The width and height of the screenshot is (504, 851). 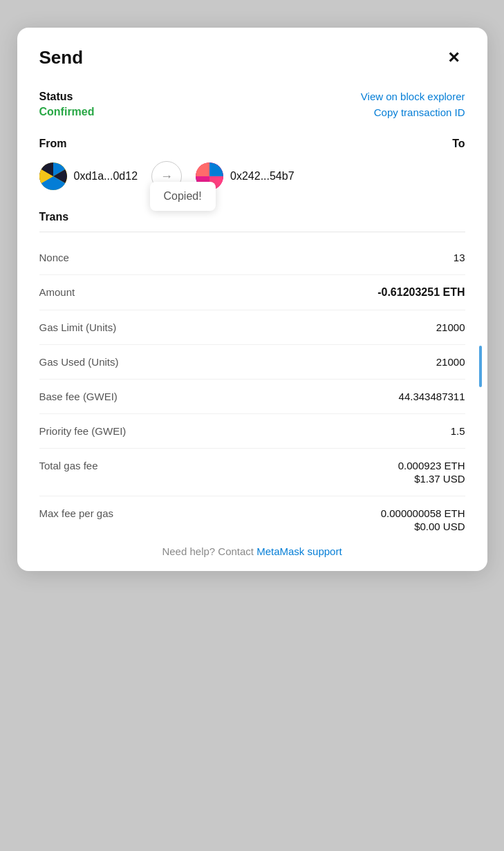 I want to click on to-address-text: 0x242...54b7, so click(x=263, y=176).